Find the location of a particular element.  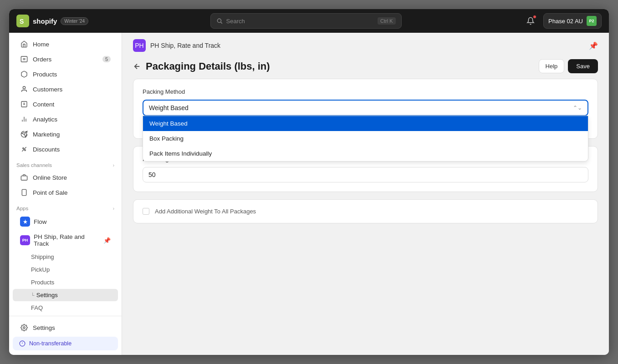

search-placeholder: Search is located at coordinates (301, 21).